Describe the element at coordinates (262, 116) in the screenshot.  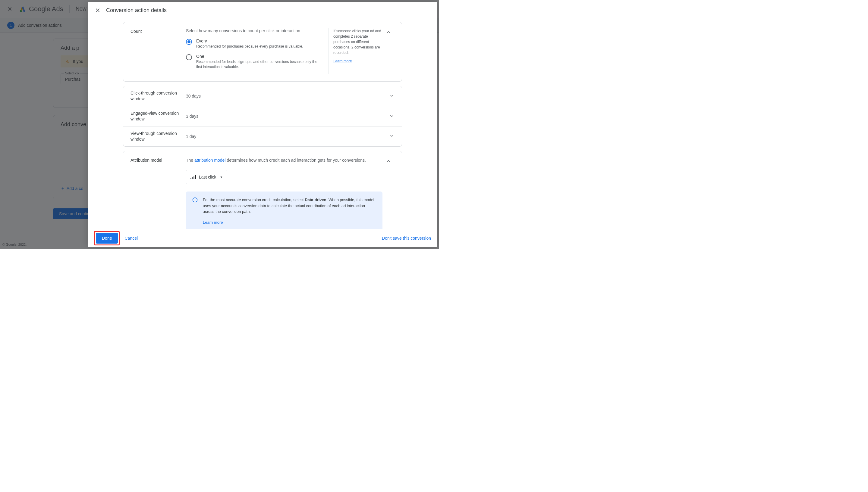
I see `conversion-windows-panel: Click-through conversion window 30 days …` at that location.